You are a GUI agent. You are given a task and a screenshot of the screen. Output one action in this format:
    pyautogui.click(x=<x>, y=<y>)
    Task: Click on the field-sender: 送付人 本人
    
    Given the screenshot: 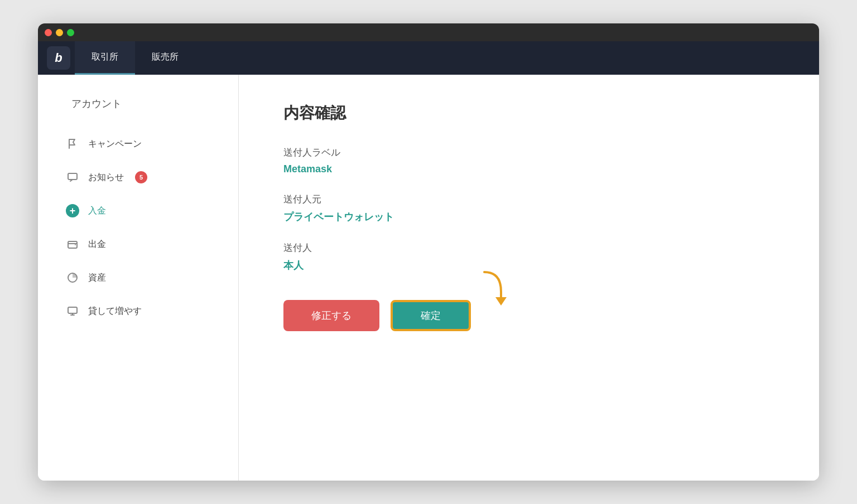 What is the action you would take?
    pyautogui.click(x=529, y=256)
    